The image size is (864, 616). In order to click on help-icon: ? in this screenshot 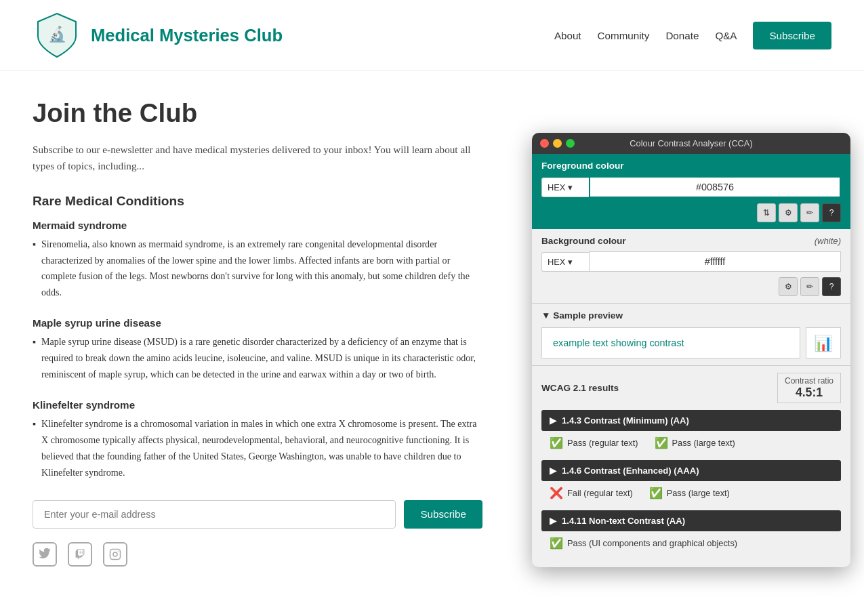, I will do `click(831, 213)`.